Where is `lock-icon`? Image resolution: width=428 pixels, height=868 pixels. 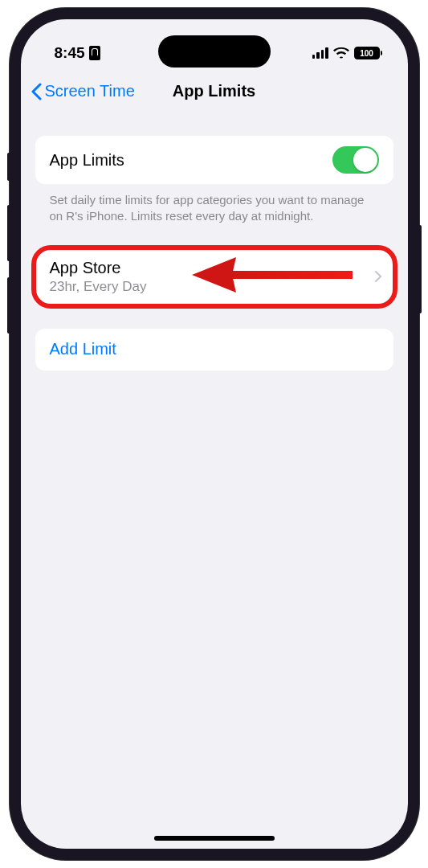 lock-icon is located at coordinates (95, 53).